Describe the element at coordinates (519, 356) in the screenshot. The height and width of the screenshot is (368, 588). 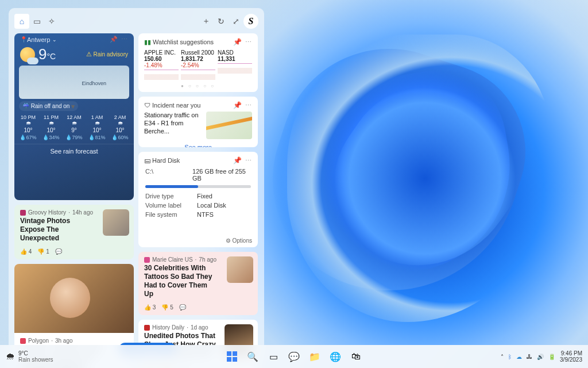
I see `onedrive-icon: ☁` at that location.